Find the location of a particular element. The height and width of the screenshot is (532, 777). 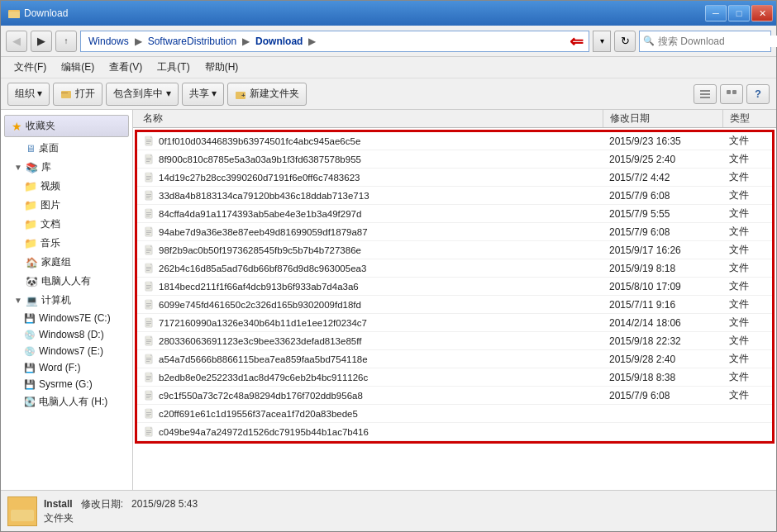

sidebar-item-drive-c: 💾 Windows7E (C:) is located at coordinates (66, 318).